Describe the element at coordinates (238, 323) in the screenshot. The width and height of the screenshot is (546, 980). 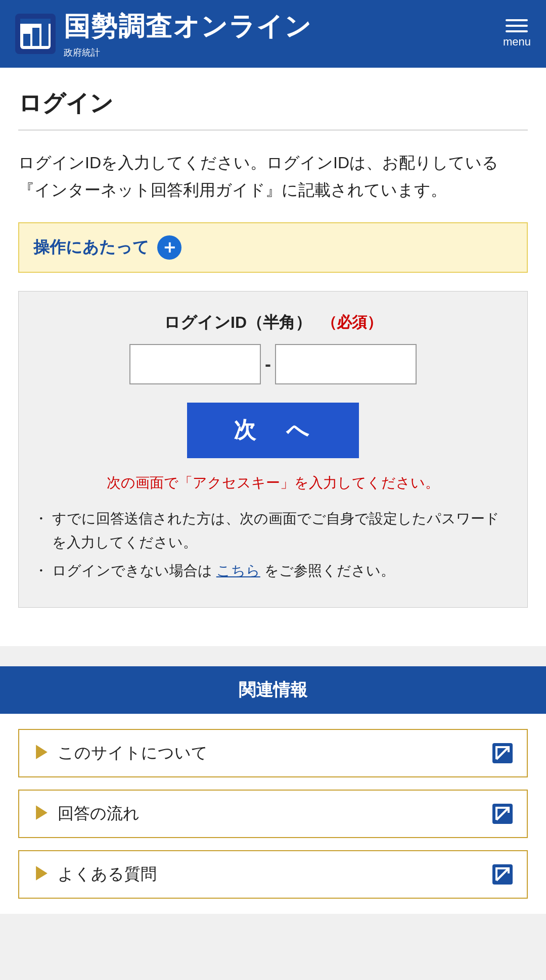
I see `form-label: ログインID（半角）` at that location.